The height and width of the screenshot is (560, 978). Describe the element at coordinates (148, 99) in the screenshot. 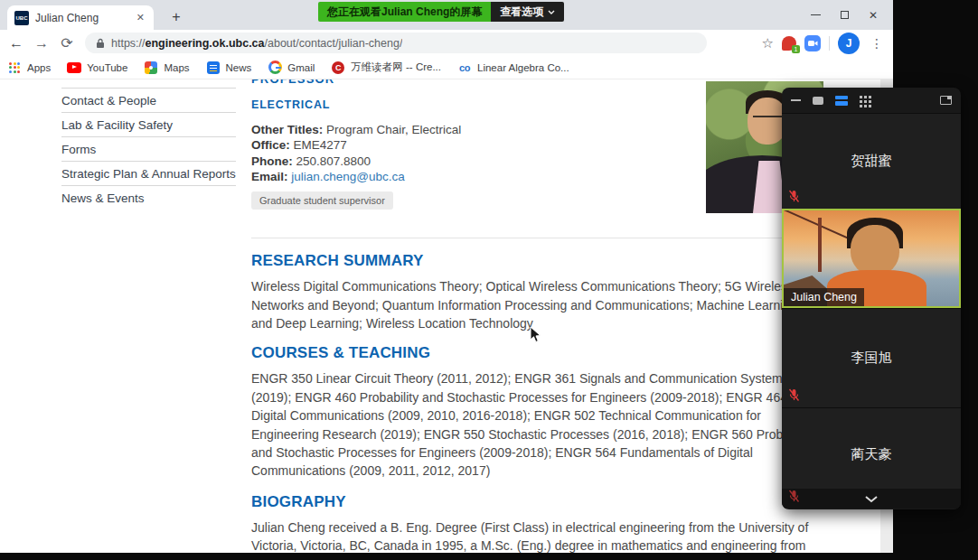

I see `sidebar-item-contact-people: Contact & People` at that location.